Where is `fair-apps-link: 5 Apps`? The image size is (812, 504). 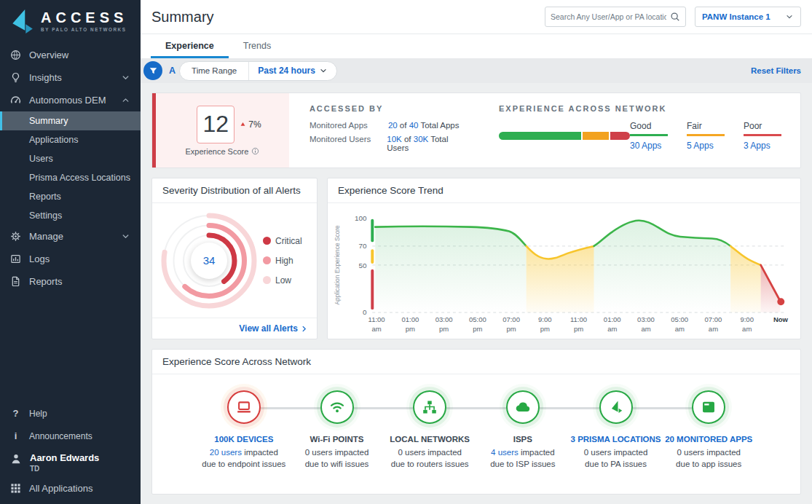
fair-apps-link: 5 Apps is located at coordinates (706, 146).